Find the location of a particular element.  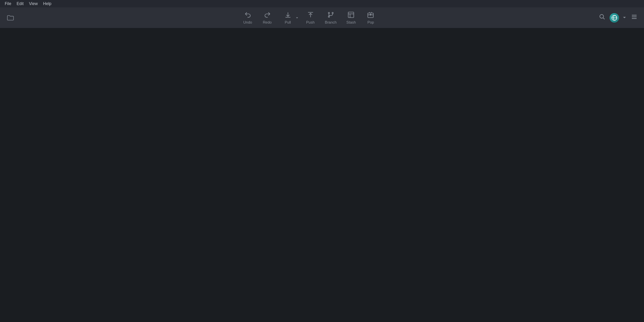

toolbar-left is located at coordinates (10, 18).